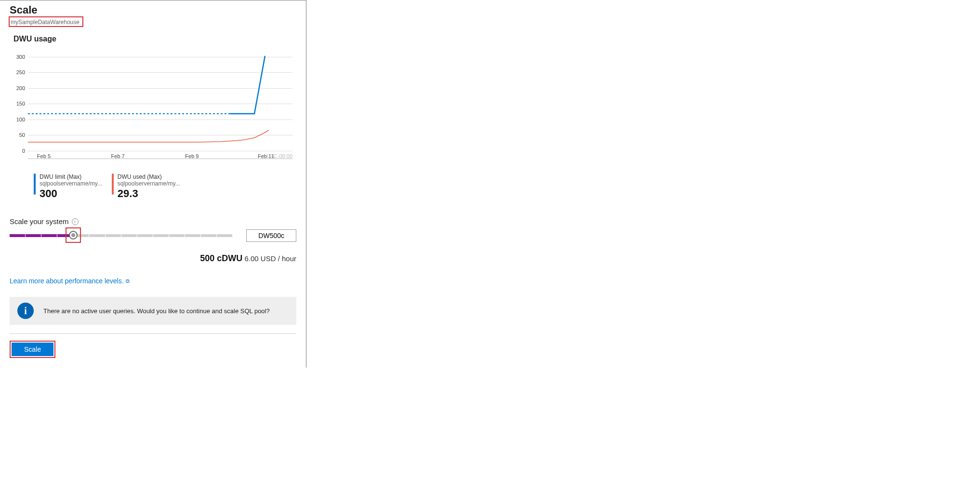 The height and width of the screenshot is (504, 980). Describe the element at coordinates (19, 104) in the screenshot. I see `ytick: 150` at that location.